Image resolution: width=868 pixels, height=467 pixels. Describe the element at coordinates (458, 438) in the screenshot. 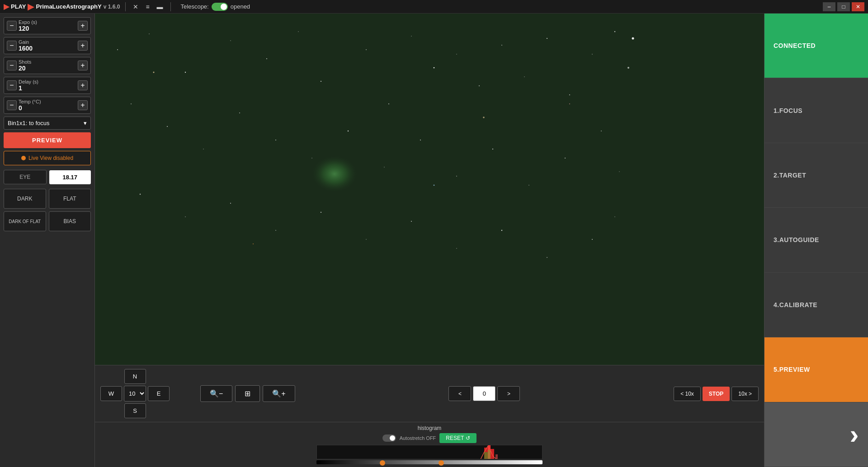

I see `reset-button: RESET ↺` at that location.